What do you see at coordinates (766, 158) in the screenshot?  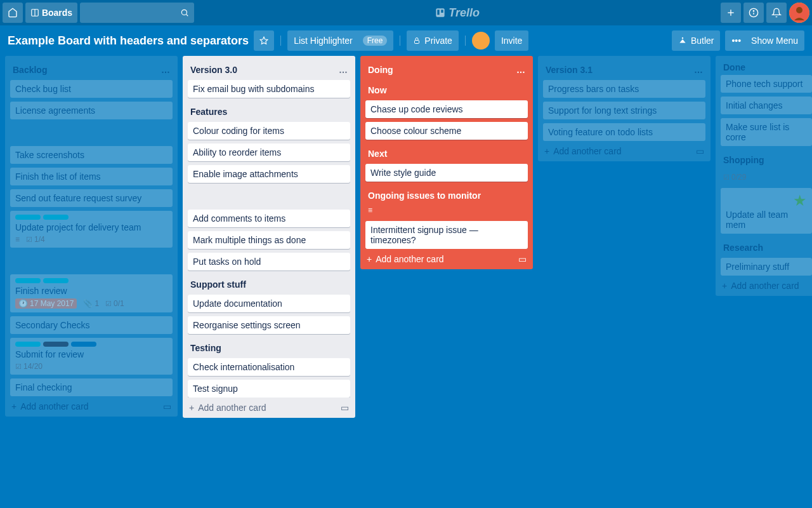 I see `section-header: Shopping` at bounding box center [766, 158].